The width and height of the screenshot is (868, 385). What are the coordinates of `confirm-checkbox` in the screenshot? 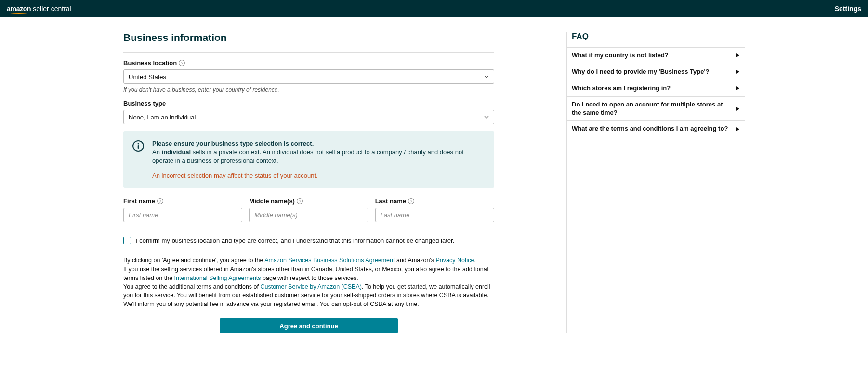 It's located at (127, 240).